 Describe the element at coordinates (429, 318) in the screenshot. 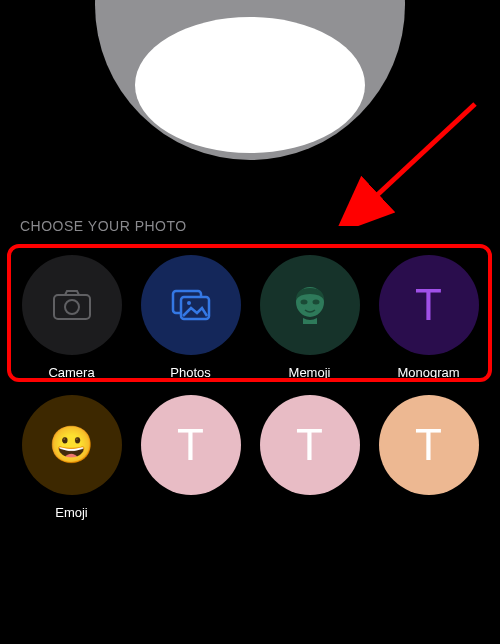

I see `monogram-option: T Monogram` at that location.